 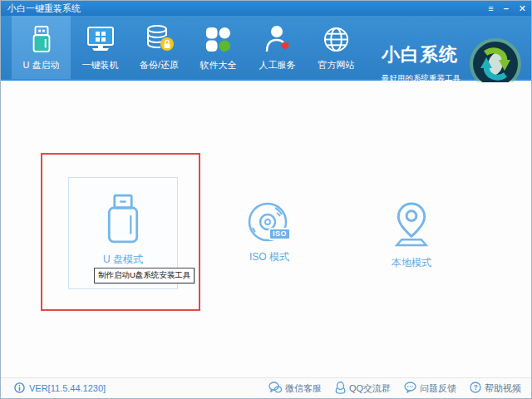 I want to click on version-info: VER[11.5.44.1230], so click(x=60, y=389).